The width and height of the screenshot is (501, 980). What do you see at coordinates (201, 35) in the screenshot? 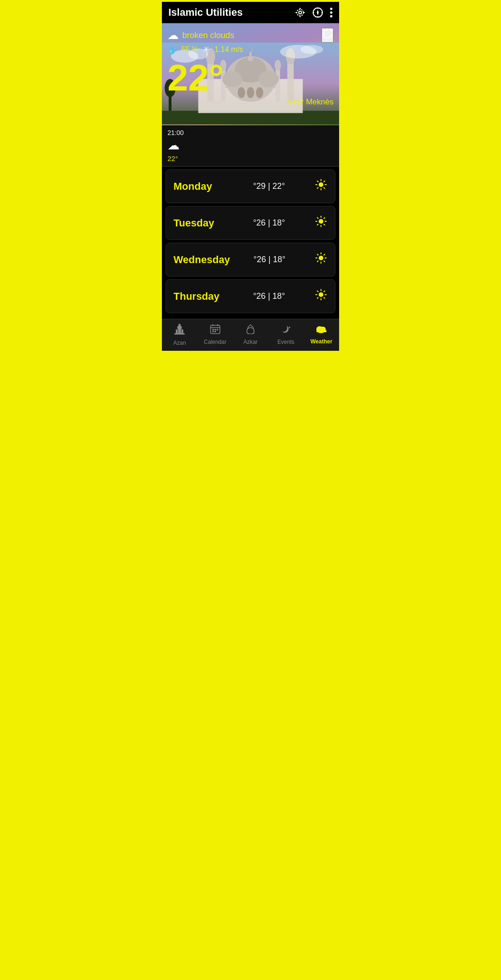
I see `condition-left: ☁ broken clouds` at bounding box center [201, 35].